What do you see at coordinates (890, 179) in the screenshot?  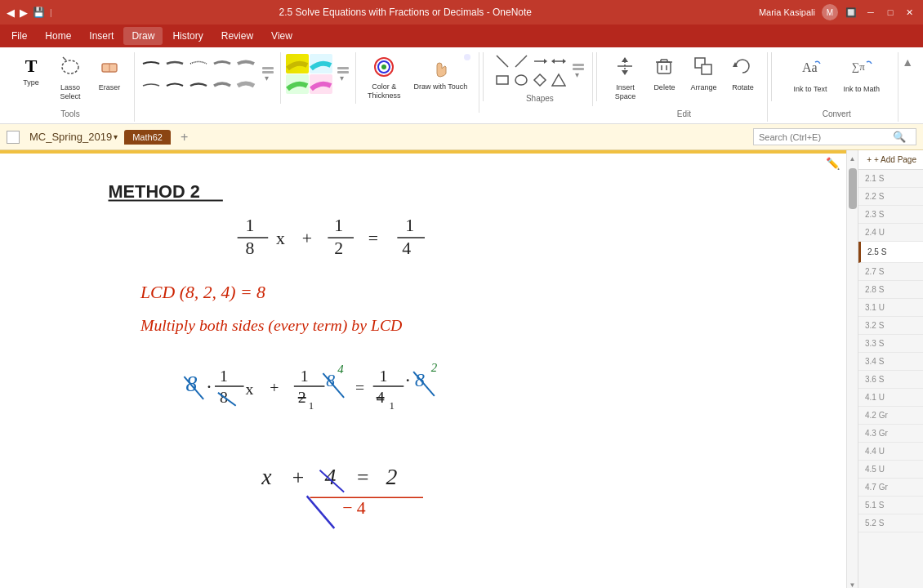 I see `page-item: 2.1 S` at bounding box center [890, 179].